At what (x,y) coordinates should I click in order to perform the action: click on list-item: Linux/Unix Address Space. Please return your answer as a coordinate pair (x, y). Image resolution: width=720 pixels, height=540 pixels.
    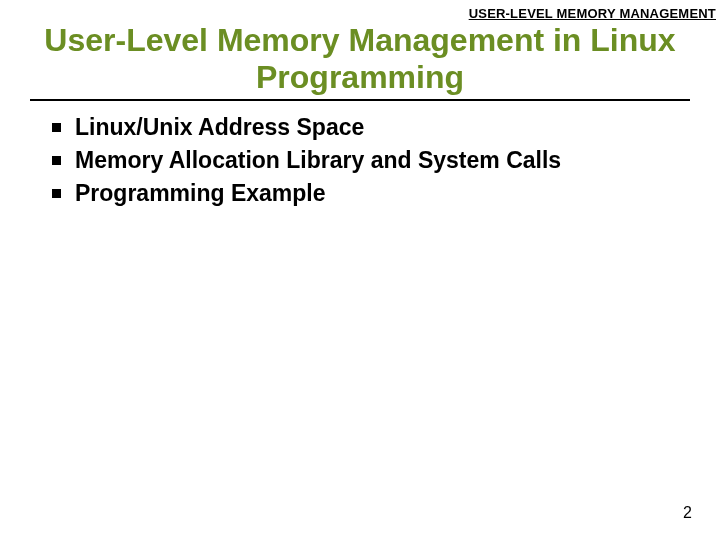
    Looking at the image, I should click on (376, 128).